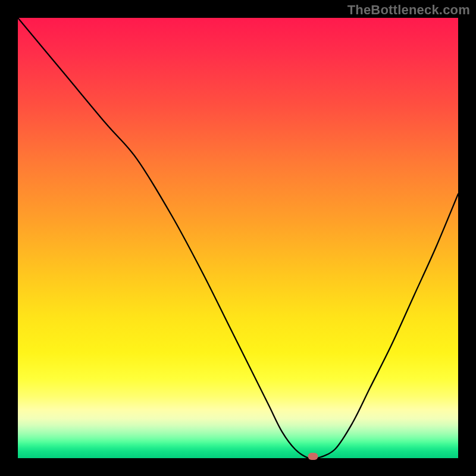 The width and height of the screenshot is (476, 476). Describe the element at coordinates (409, 10) in the screenshot. I see `watermark-text: TheBottleneck.com` at that location.